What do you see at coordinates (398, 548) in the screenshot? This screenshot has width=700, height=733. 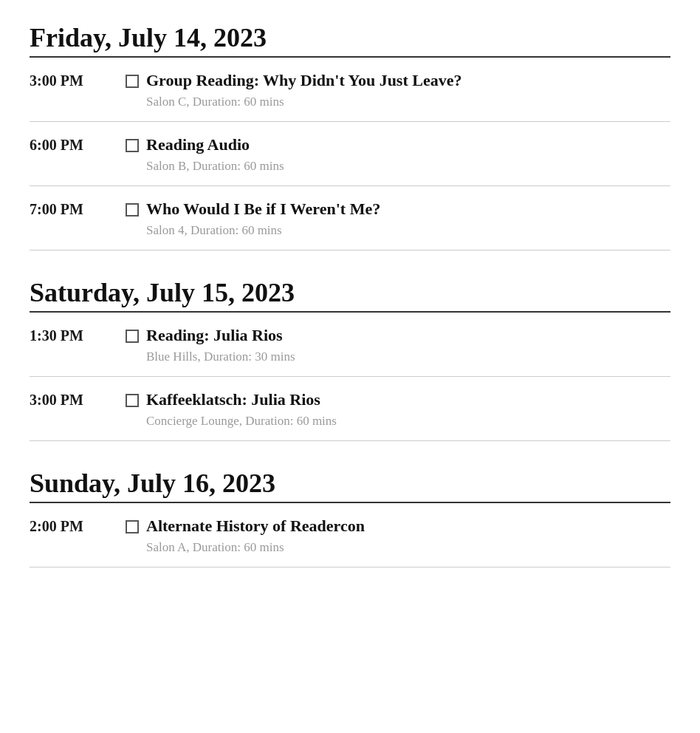 I see `event-details: Salon A, Duration: 60 mins` at bounding box center [398, 548].